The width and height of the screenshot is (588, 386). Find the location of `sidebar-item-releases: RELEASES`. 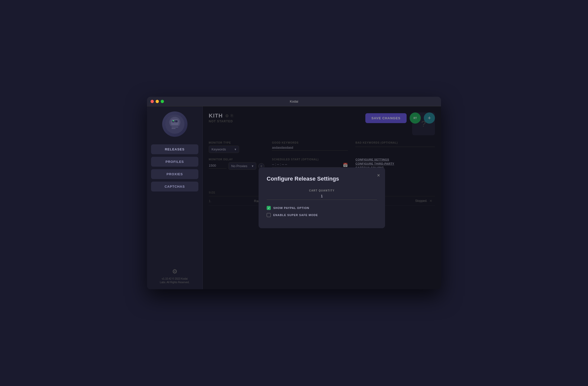

sidebar-item-releases: RELEASES is located at coordinates (175, 149).